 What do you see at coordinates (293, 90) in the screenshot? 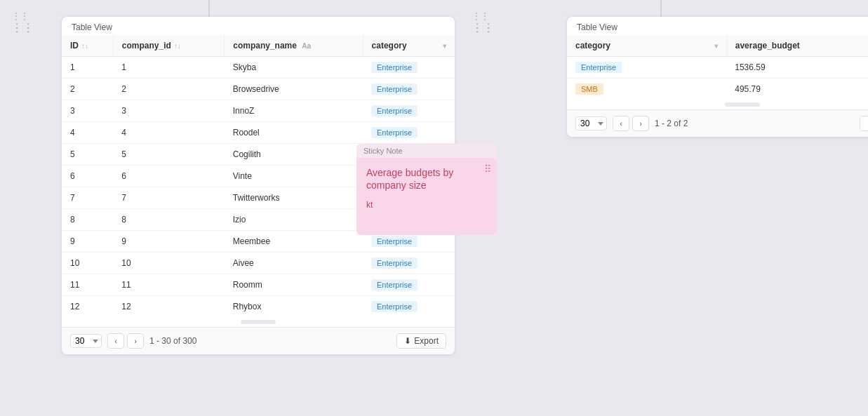
I see `cell-company-name: Browsedrive` at bounding box center [293, 90].